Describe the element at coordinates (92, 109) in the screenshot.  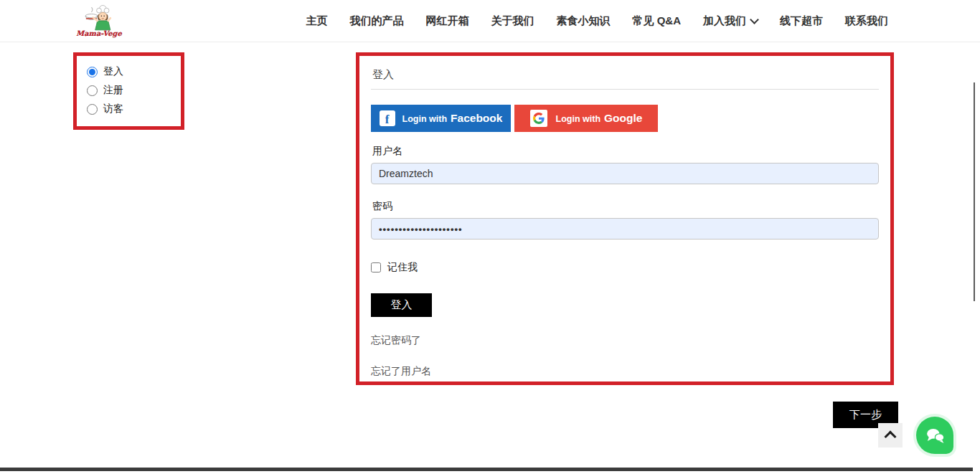
I see `guest-radio` at that location.